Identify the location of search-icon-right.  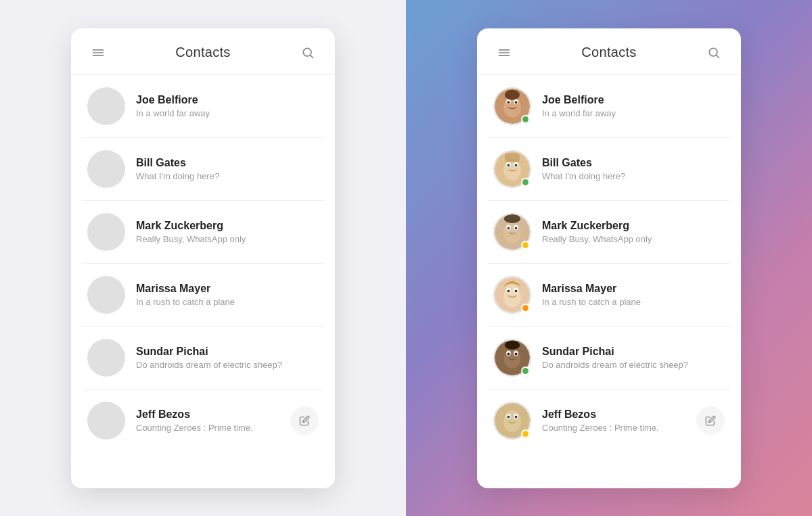
(714, 53).